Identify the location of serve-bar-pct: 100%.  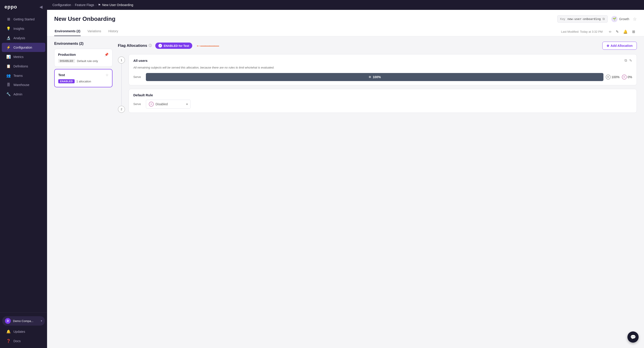
(377, 77).